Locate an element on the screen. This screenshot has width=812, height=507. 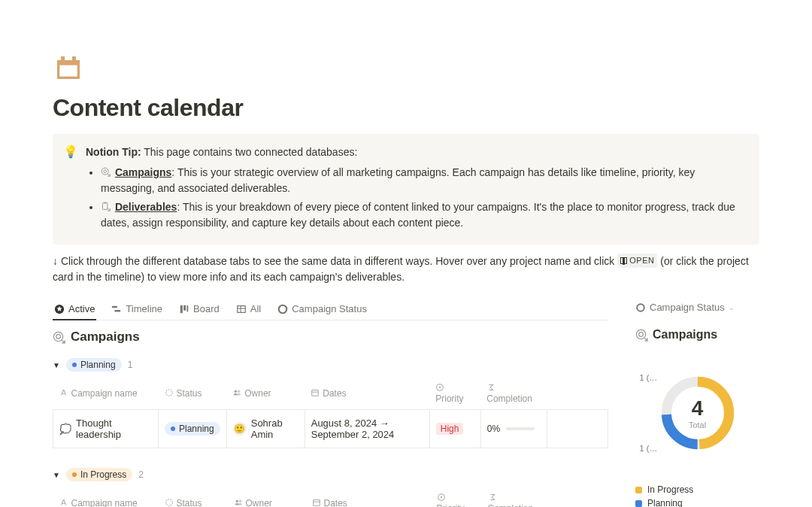
tip-label: Notion Tip: is located at coordinates (114, 152).